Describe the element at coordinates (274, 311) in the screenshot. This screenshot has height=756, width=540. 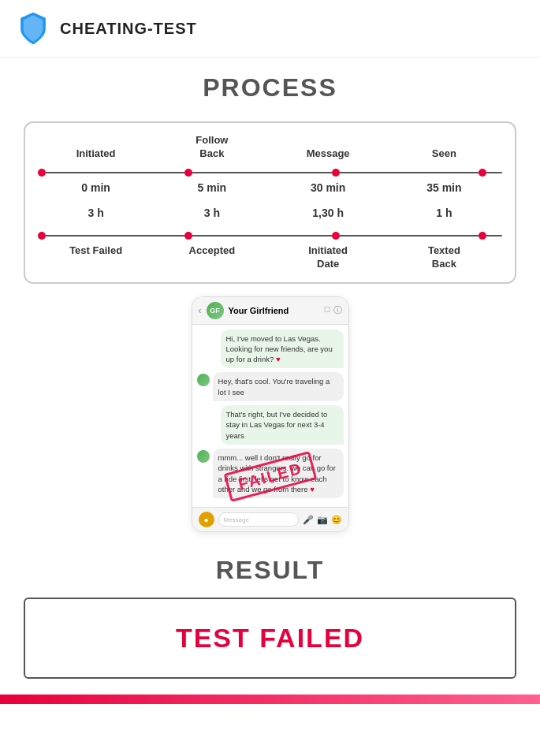
I see `chat-contact-name: Your Girlfriend` at that location.